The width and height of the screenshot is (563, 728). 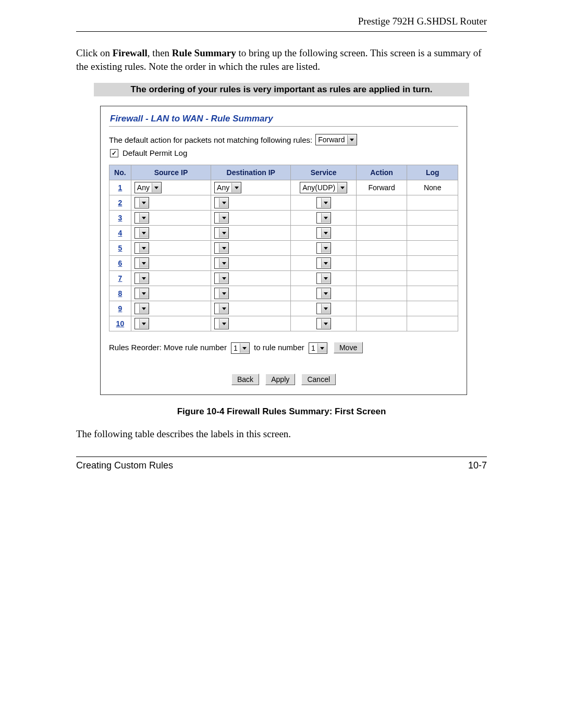 I want to click on table-row: 4, so click(x=284, y=233).